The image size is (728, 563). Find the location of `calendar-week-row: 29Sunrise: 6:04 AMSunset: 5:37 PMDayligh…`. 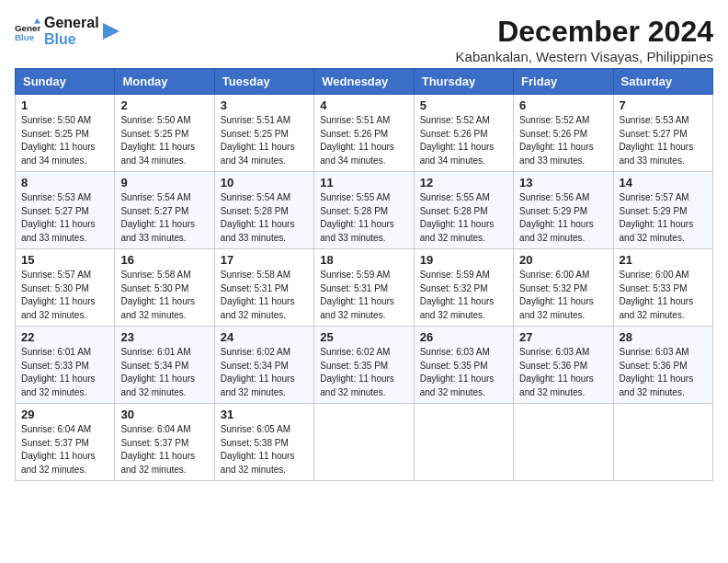

calendar-week-row: 29Sunrise: 6:04 AMSunset: 5:37 PMDayligh… is located at coordinates (364, 442).